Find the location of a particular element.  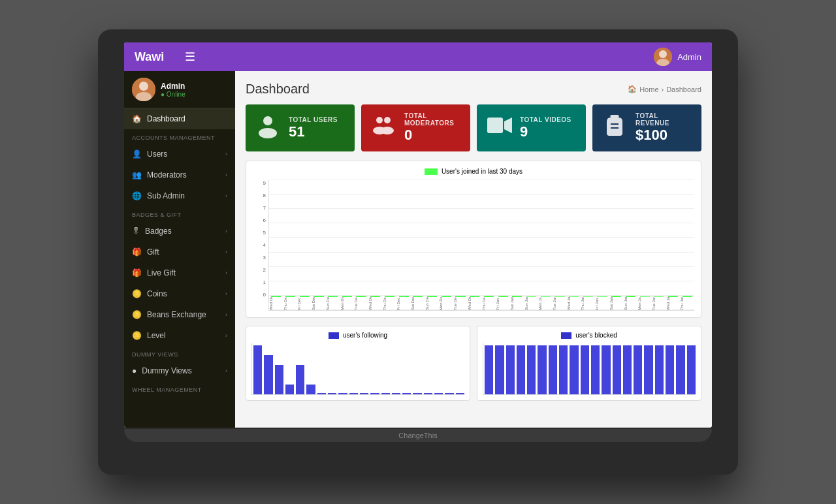

gift-label: Gift is located at coordinates (153, 252).